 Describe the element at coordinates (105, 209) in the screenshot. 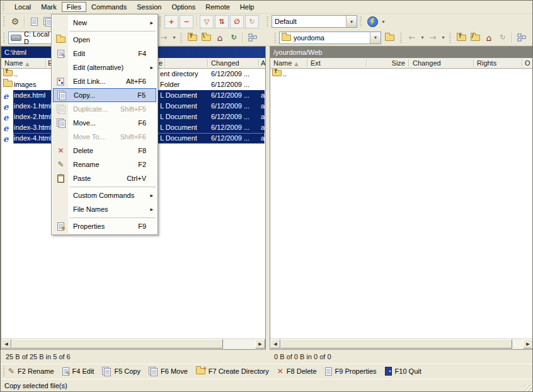

I see `menu-item-file-names: File Names` at that location.